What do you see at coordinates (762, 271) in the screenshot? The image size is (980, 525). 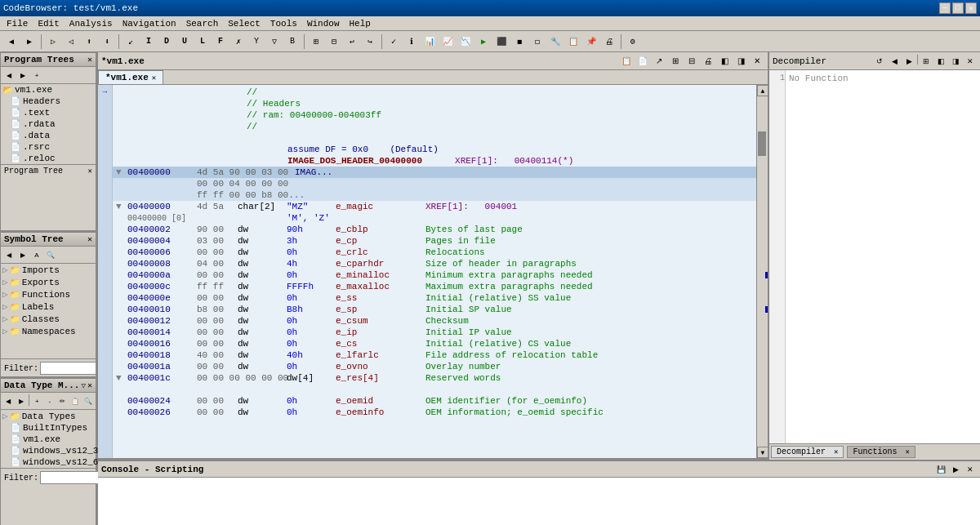 I see `listing-scrollbar: ▲ ▼` at bounding box center [762, 271].